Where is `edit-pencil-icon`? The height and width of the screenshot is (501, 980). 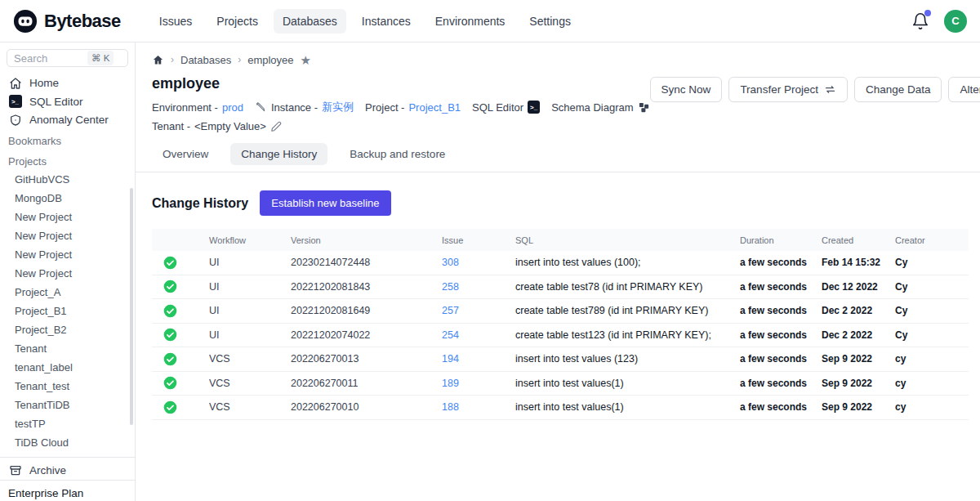 edit-pencil-icon is located at coordinates (276, 126).